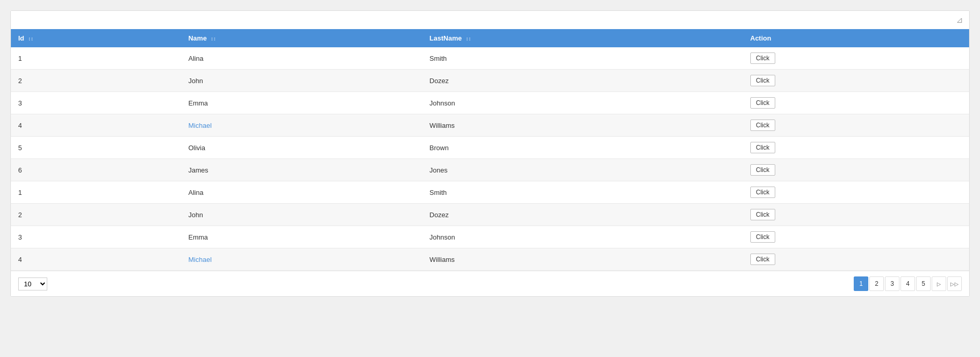 This screenshot has height=357, width=980. Describe the element at coordinates (908, 284) in the screenshot. I see `pagination: 12345▷▷▷` at that location.